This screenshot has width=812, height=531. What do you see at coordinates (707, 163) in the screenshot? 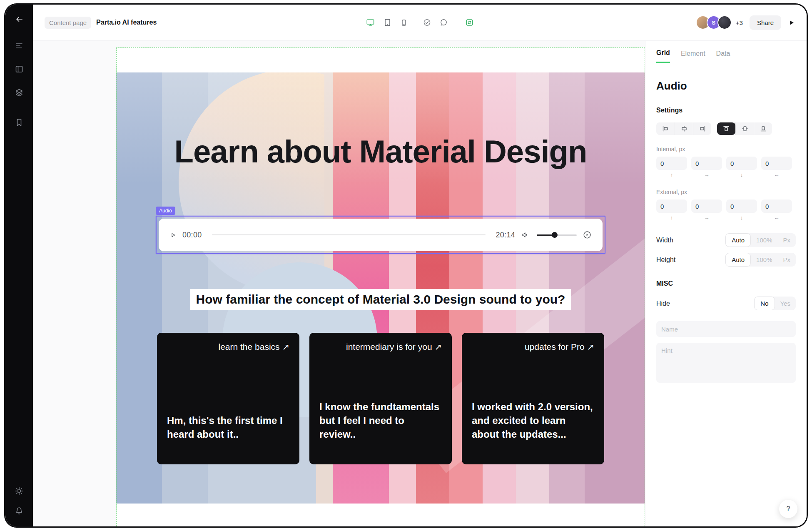
I see `internal-right-input: 0` at bounding box center [707, 163].